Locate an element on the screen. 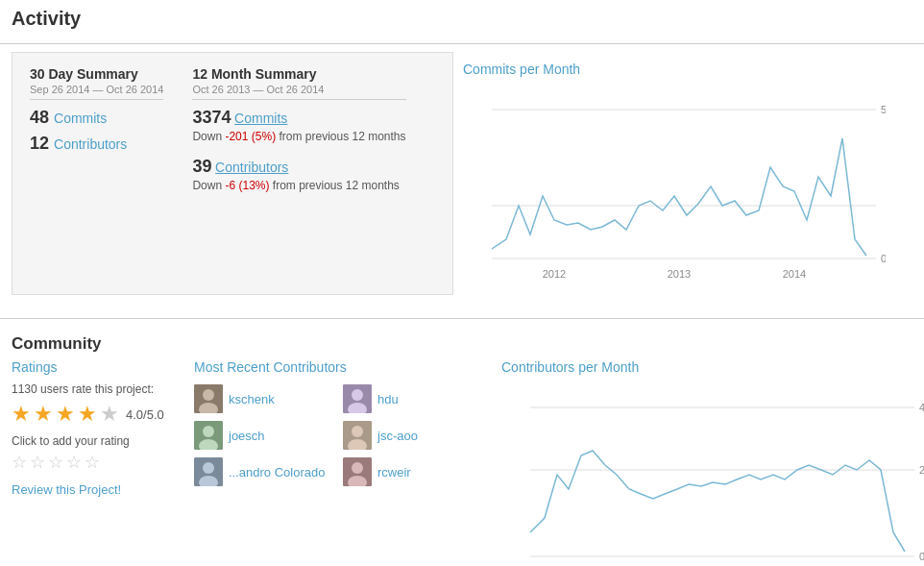 The width and height of the screenshot is (924, 566). add-star-3: ☆ is located at coordinates (56, 462).